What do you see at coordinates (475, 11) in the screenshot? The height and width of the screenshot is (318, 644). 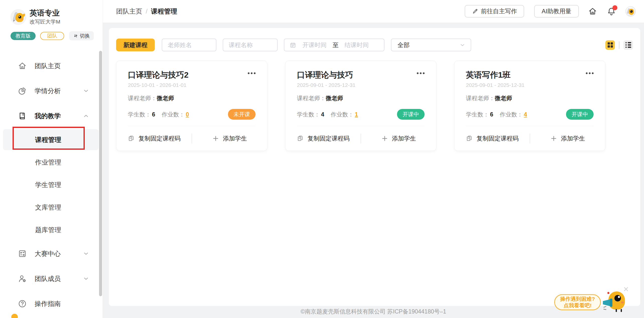 I see `pencil-icon` at bounding box center [475, 11].